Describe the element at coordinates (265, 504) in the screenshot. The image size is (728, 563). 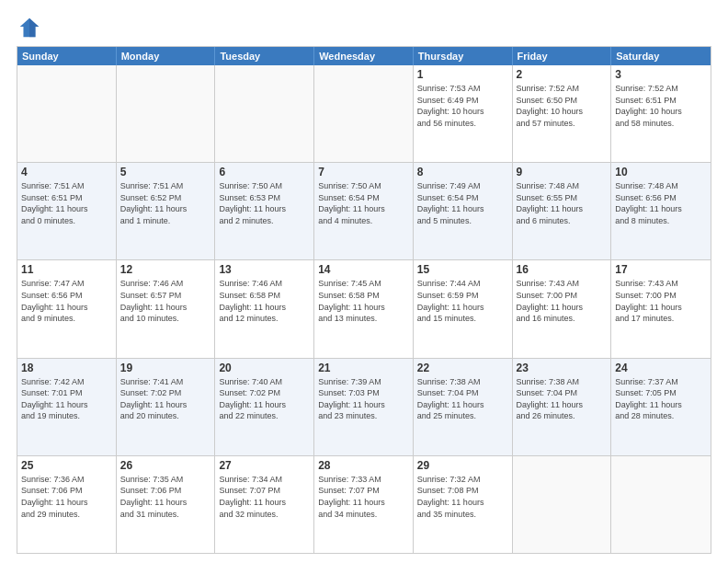
I see `cal-cell-27: 27Sunrise: 7:34 AM Sunset: 7:07 PM Dayli…` at that location.